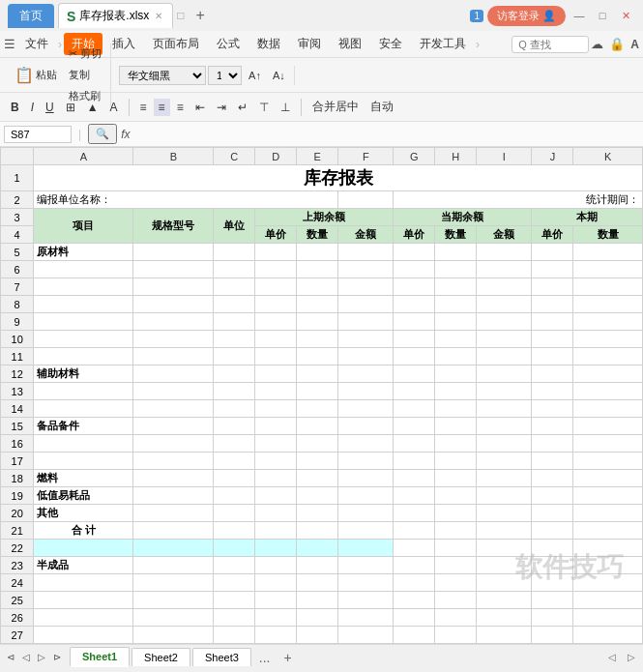  I want to click on sheet-nav-last: ⊳, so click(57, 657).